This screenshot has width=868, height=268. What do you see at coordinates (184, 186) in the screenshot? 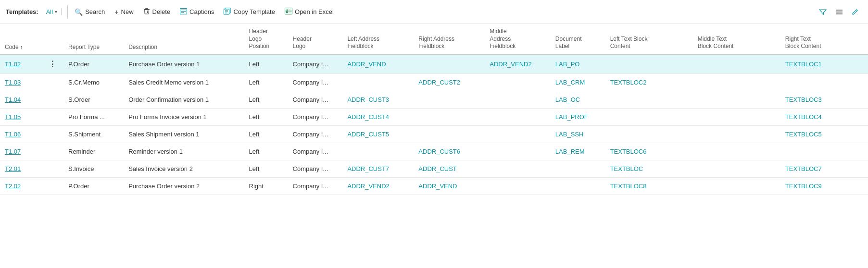
I see `cell-description: Purchase Order version 2` at bounding box center [184, 186].